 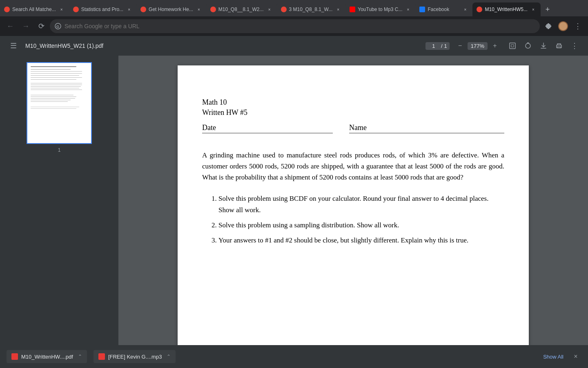 What do you see at coordinates (543, 46) in the screenshot?
I see `pdf-right-controls: ⋮` at bounding box center [543, 46].